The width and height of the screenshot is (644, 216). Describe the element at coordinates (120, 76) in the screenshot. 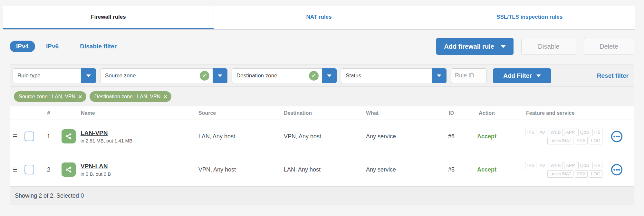

I see `source-zone-dropdown-value: Source zone` at that location.